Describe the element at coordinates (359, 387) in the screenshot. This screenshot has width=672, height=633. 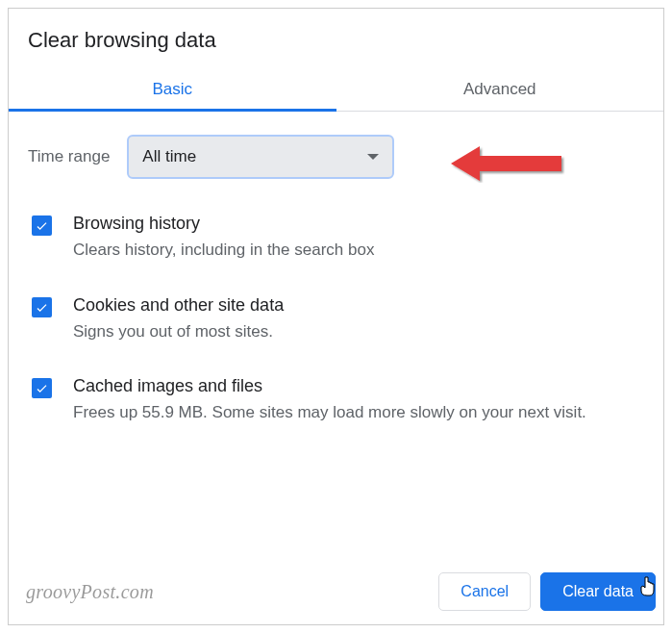
I see `option-title: Cached images and files` at that location.